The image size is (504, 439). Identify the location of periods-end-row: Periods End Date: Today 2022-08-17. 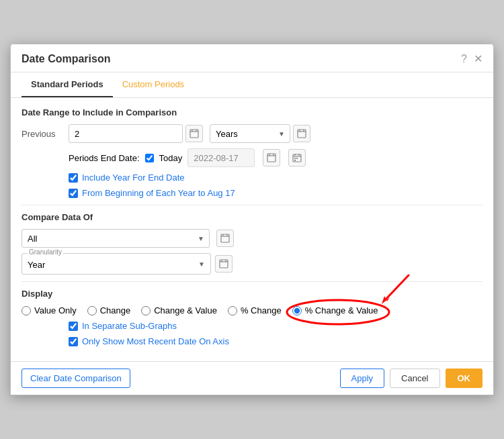
(276, 158).